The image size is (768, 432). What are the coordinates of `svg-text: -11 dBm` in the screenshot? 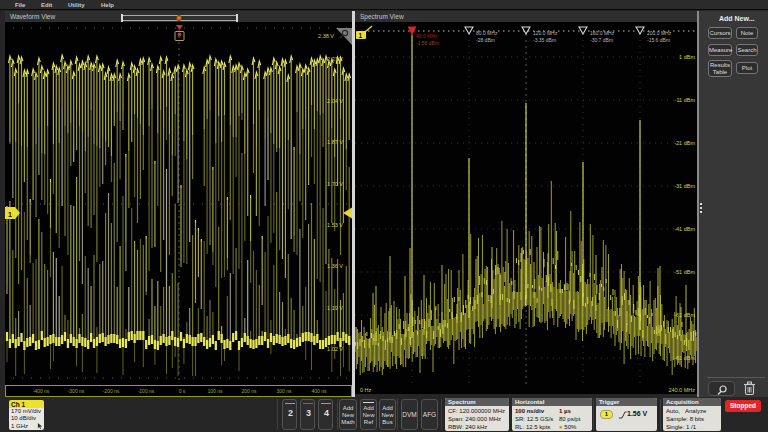 It's located at (686, 100).